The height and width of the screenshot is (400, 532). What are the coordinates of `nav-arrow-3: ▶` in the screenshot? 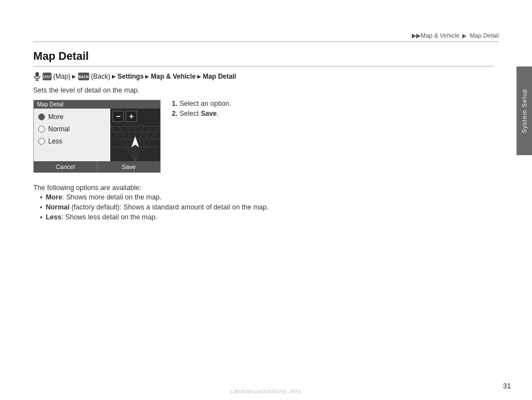 It's located at (147, 76).